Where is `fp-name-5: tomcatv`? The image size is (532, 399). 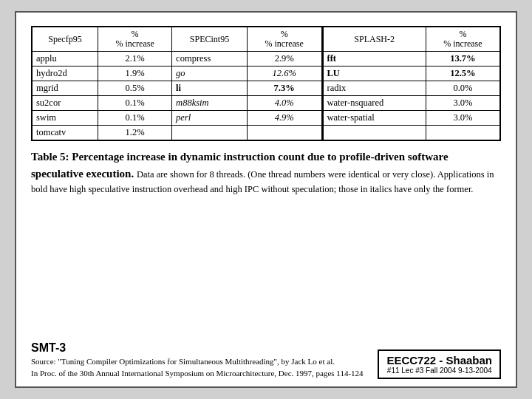
fp-name-5: tomcatv is located at coordinates (65, 133).